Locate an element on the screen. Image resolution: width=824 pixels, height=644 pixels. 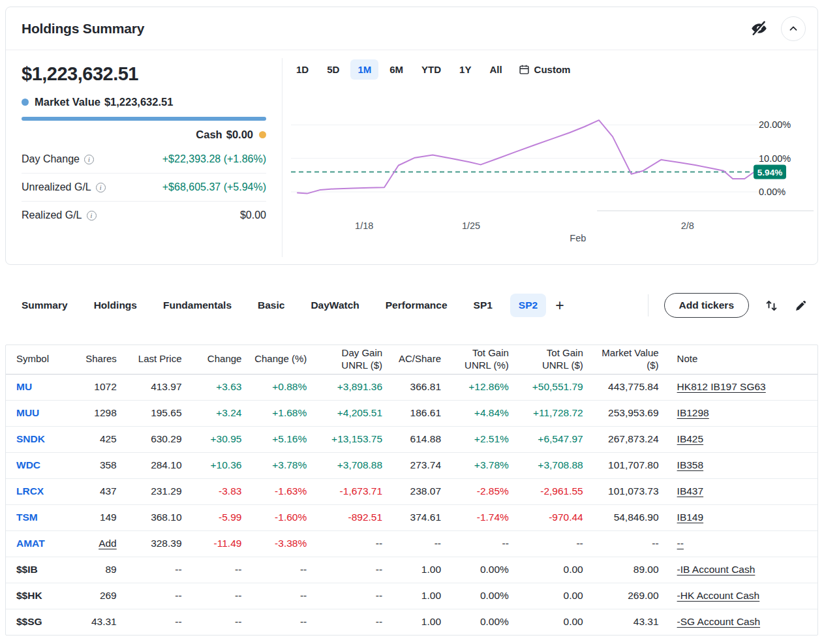
col-tot_gain_unrl_usd: Tot GainUNRL ($) is located at coordinates (551, 360).